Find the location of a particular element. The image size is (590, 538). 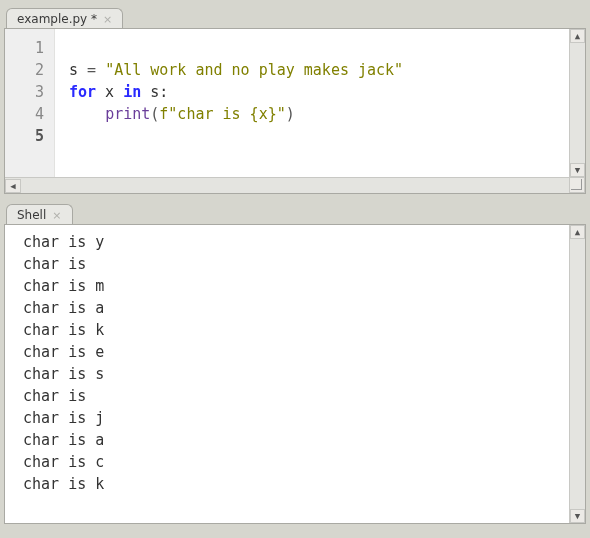

editor-vertical-scrollbar: ▲ ▼ is located at coordinates (577, 103).